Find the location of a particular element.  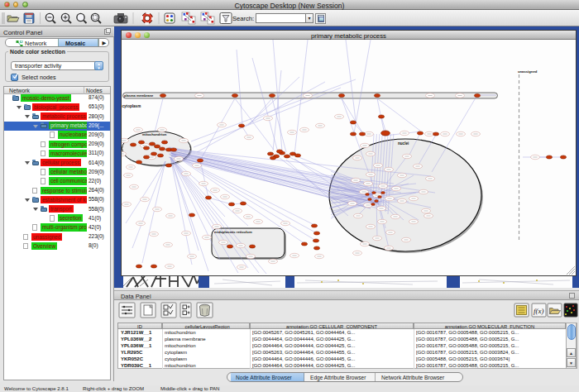

svg-text: cytoplasm is located at coordinates (132, 106).